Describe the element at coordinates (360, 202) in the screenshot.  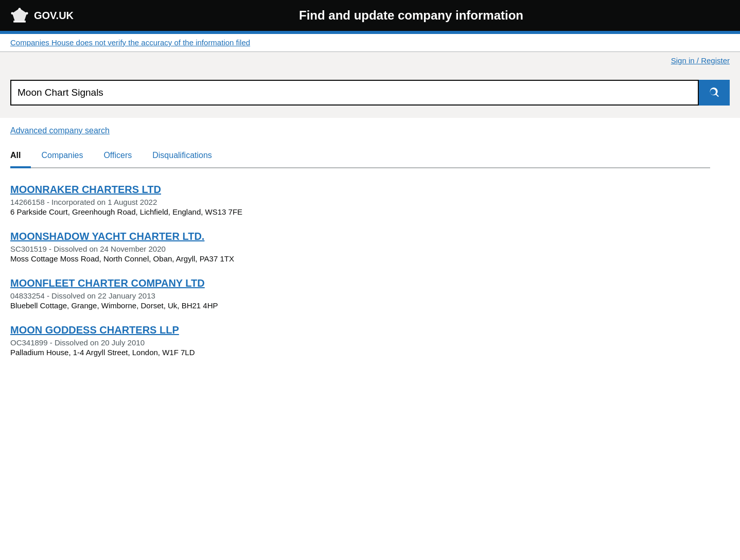
I see `result-meta: 14266158 - Incorporated on 1 August 2022` at that location.